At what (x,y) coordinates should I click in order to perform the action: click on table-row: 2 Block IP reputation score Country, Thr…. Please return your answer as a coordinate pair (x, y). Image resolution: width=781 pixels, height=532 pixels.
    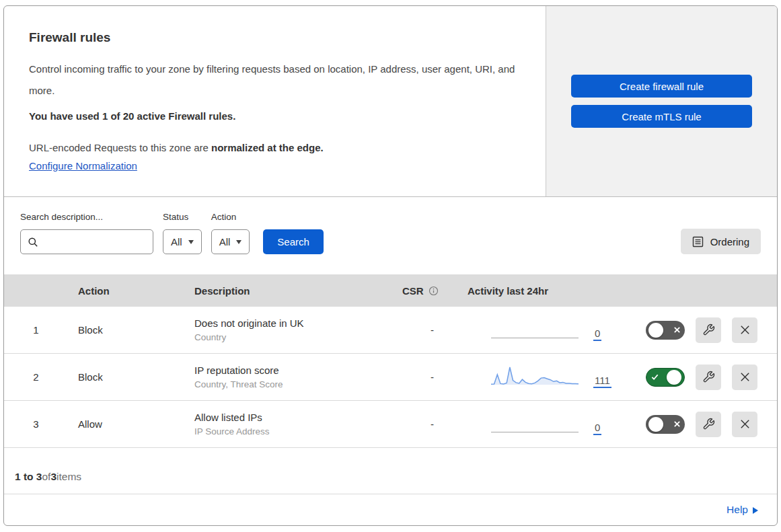
    Looking at the image, I should click on (390, 377).